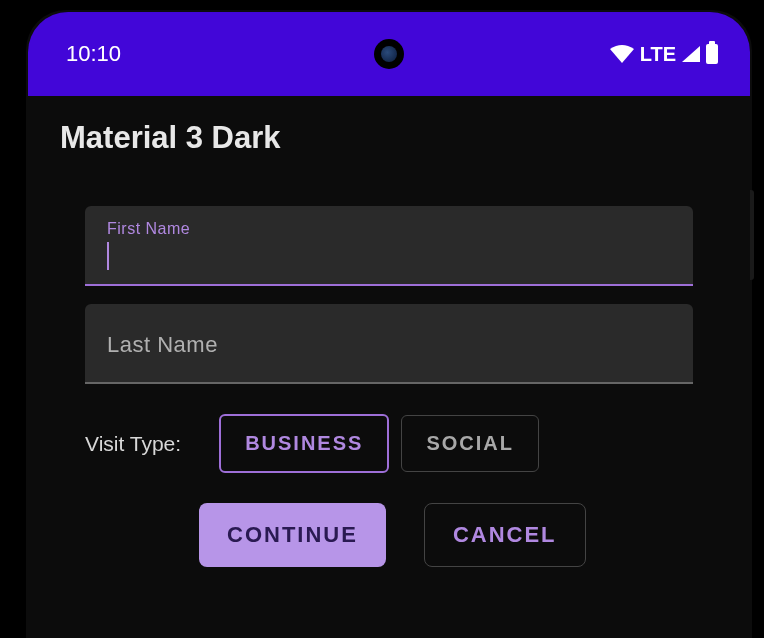 The height and width of the screenshot is (638, 764). Describe the element at coordinates (470, 444) in the screenshot. I see `visit-type-social: SOCIAL` at that location.